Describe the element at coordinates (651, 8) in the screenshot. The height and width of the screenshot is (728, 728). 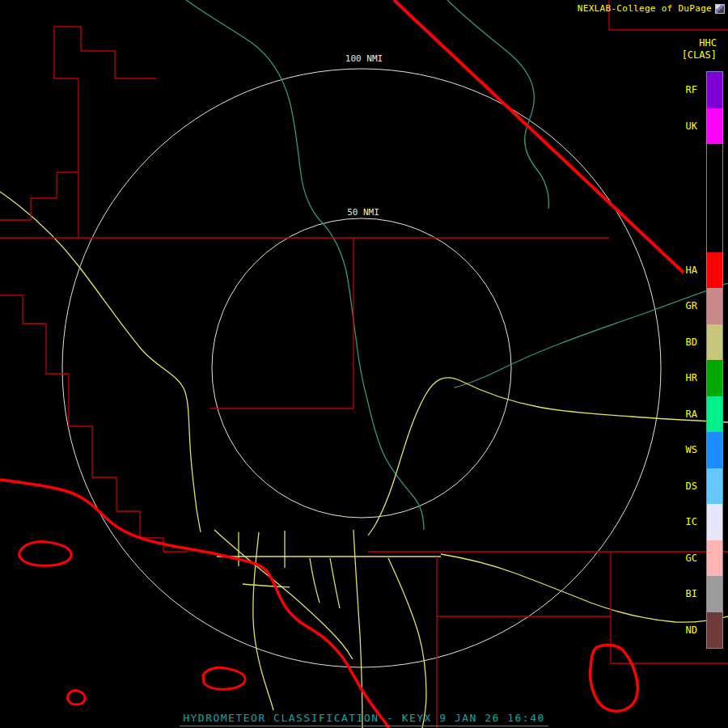
I see `attribution: NEXLAB-College of DuPage` at that location.